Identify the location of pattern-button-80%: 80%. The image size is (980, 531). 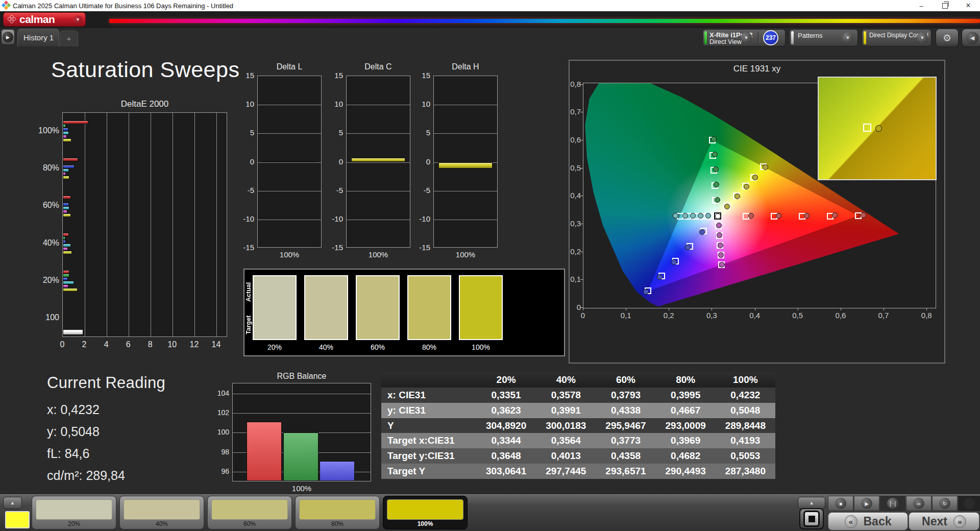
(337, 513).